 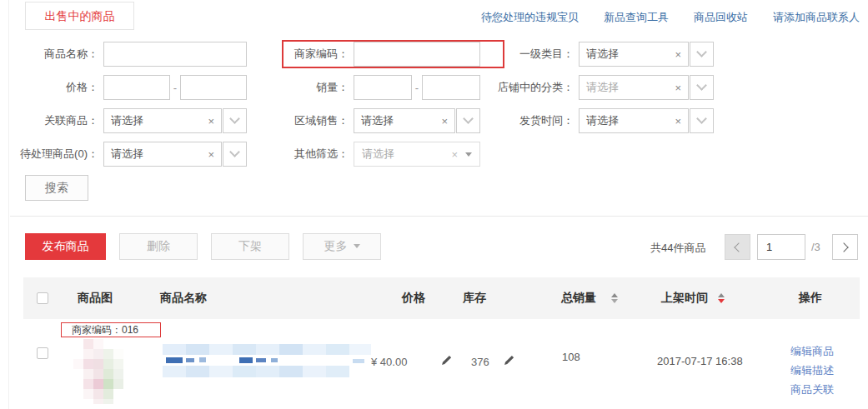 I want to click on pending-products-select-value: 请选择, so click(x=127, y=154).